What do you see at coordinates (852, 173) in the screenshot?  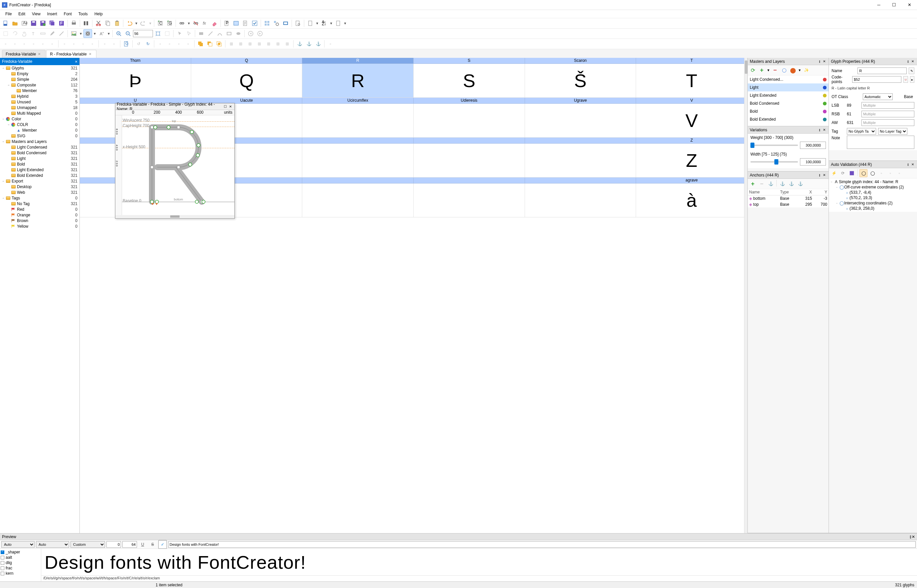 I see `save-validation-icon` at bounding box center [852, 173].